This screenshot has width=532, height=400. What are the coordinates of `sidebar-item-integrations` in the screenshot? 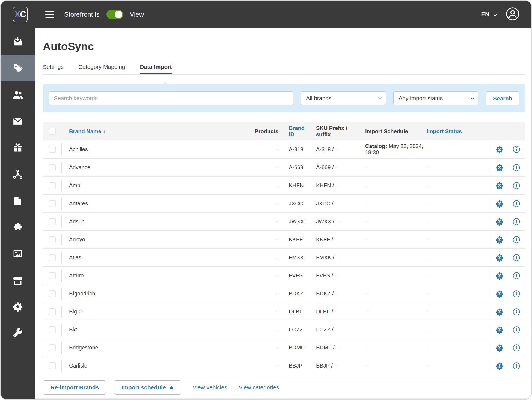 It's located at (17, 174).